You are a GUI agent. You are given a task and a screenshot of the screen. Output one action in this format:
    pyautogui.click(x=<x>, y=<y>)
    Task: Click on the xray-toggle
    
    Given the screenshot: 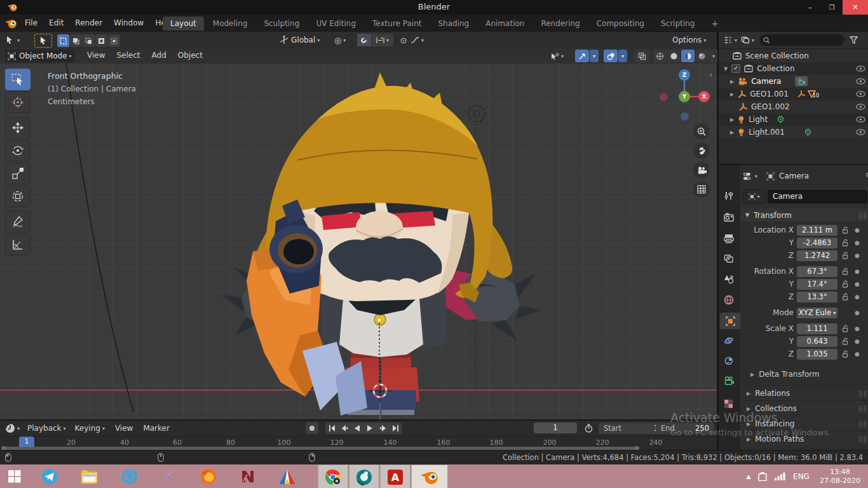 What is the action you would take?
    pyautogui.click(x=642, y=56)
    